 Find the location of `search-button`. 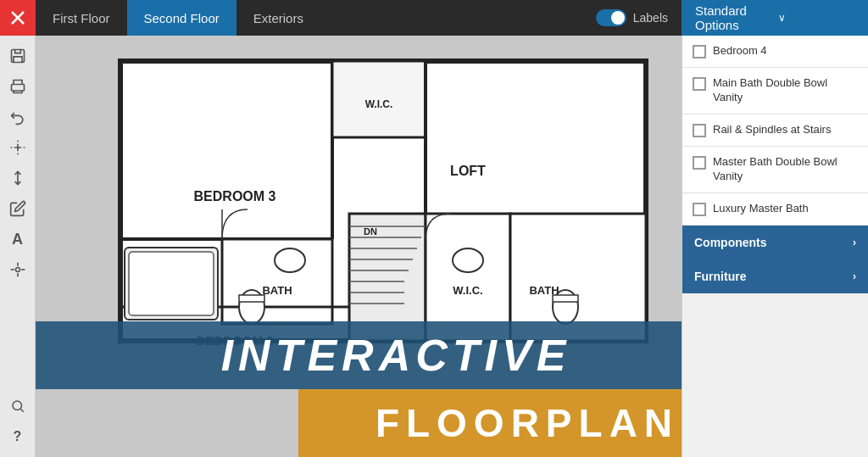

search-button is located at coordinates (18, 406).